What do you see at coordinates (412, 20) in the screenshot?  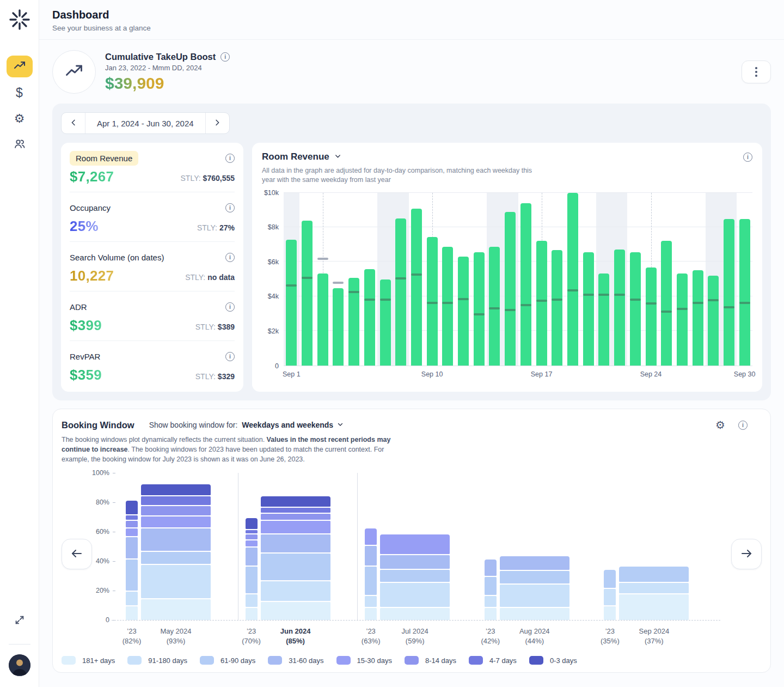 I see `page-header: Dashboard See your business at a glance` at bounding box center [412, 20].